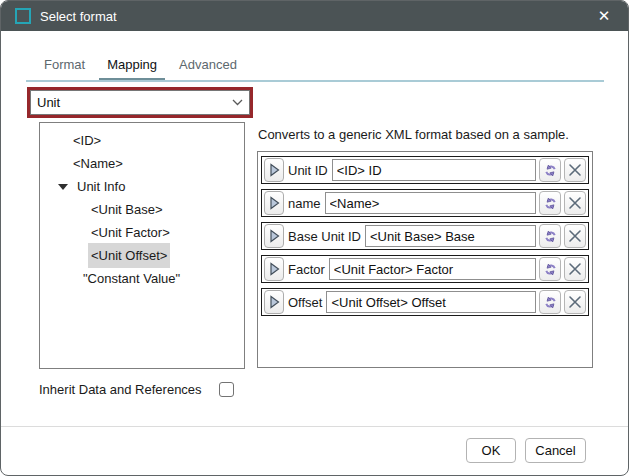 The image size is (629, 476). I want to click on tree-item-label: <Unit Base>, so click(127, 210).